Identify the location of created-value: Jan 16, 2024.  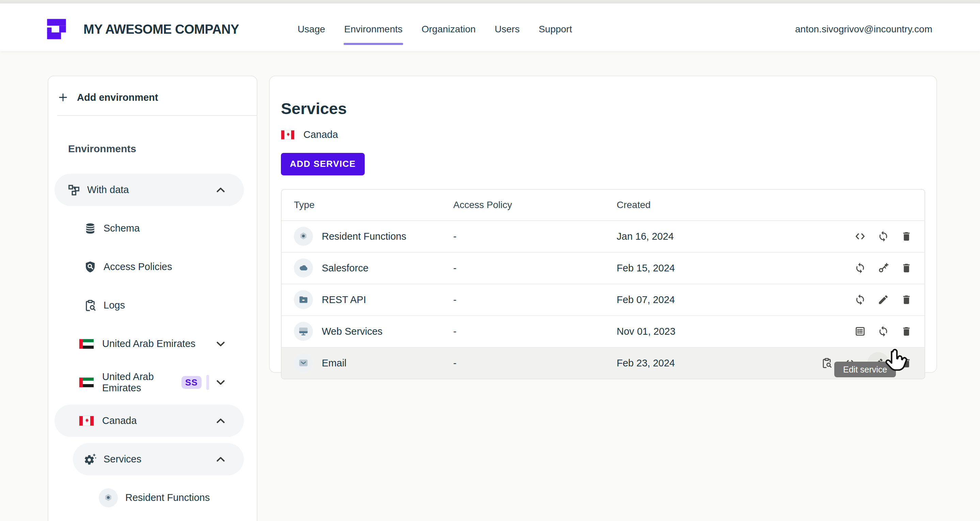
(700, 237).